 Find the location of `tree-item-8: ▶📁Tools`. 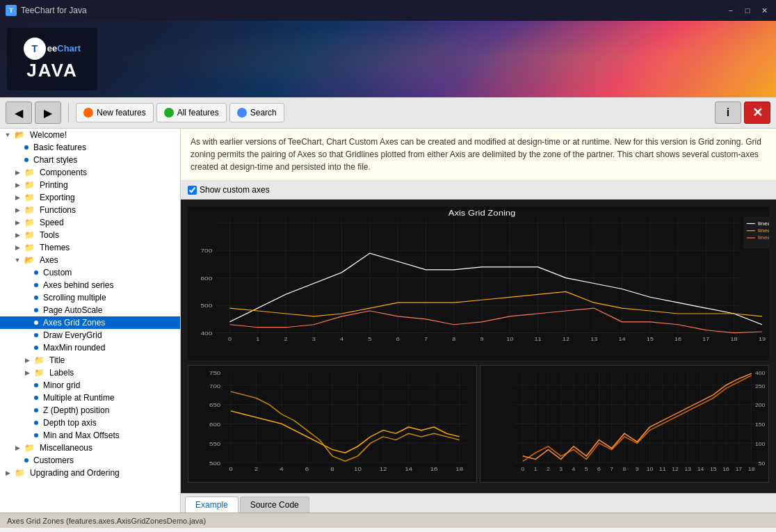

tree-item-8: ▶📁Tools is located at coordinates (90, 235).